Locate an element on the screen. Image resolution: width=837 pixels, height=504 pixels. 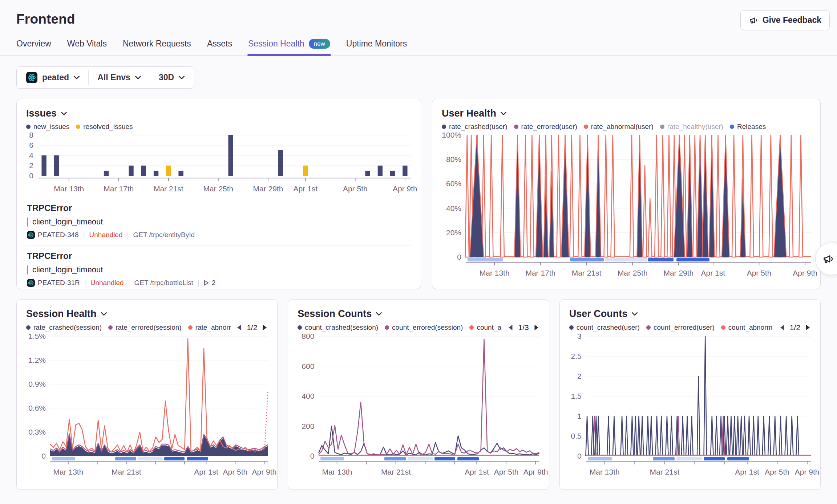
panel-title: Issues is located at coordinates (41, 113).